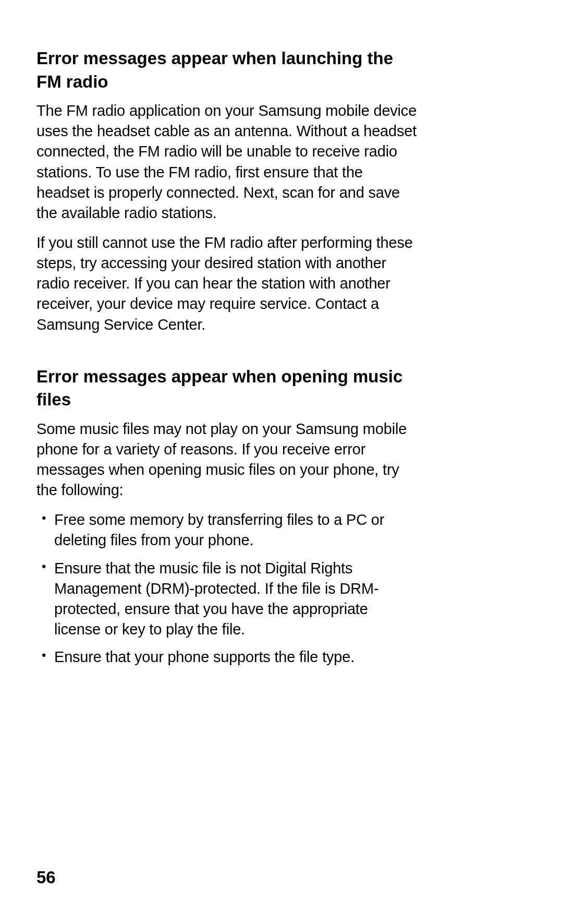 This screenshot has width=563, height=924. I want to click on paragraph-text: Some music files may not play on your Sa…, so click(227, 460).